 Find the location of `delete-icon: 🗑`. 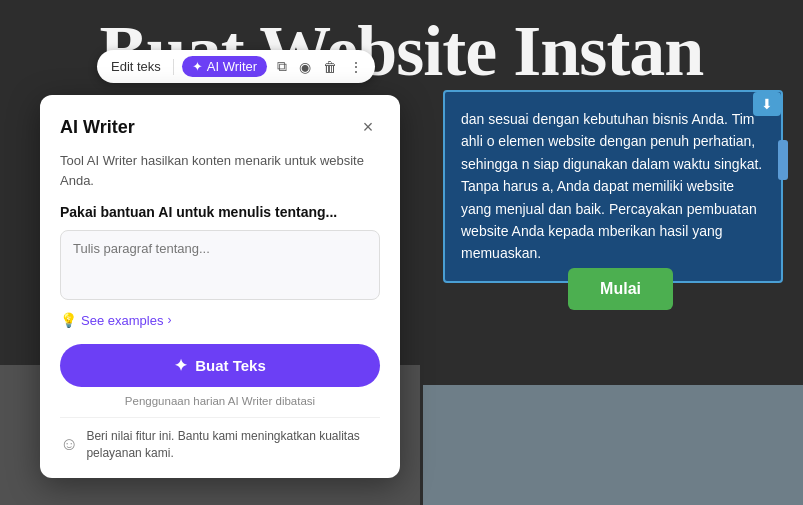

delete-icon: 🗑 is located at coordinates (330, 67).